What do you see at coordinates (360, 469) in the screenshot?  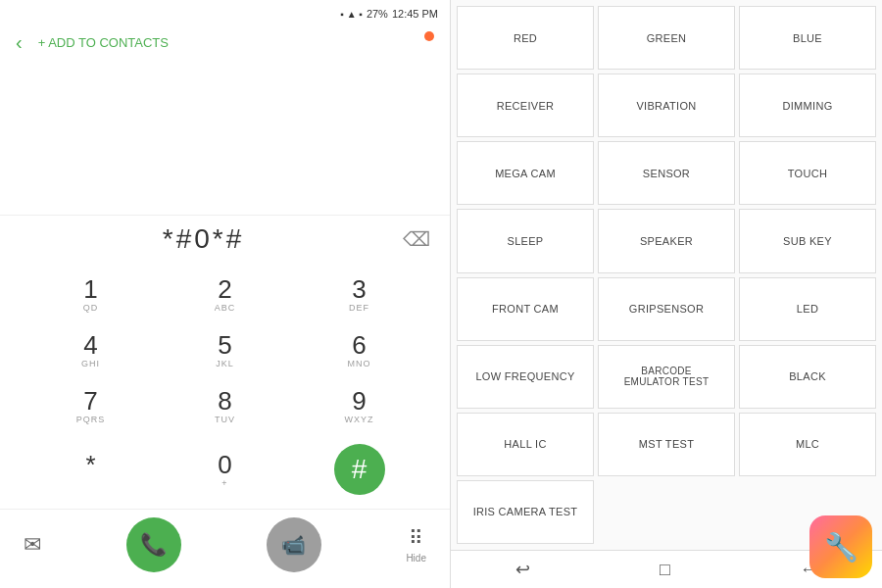 I see `key-hash-bg: #` at bounding box center [360, 469].